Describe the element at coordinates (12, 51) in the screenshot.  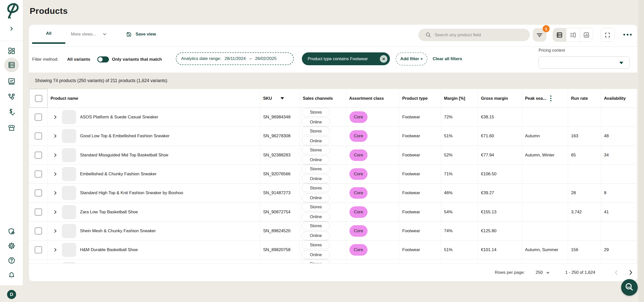
I see `dashboard-icon` at that location.